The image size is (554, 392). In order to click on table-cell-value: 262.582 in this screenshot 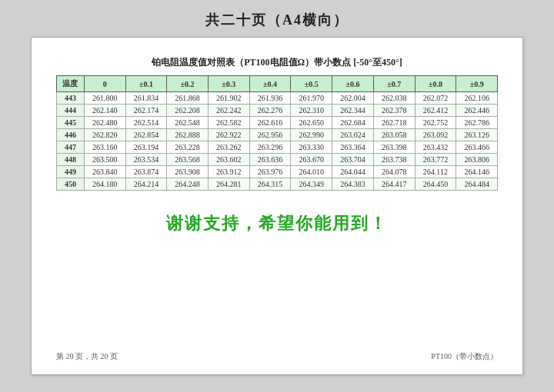, I will do `click(229, 123)`.